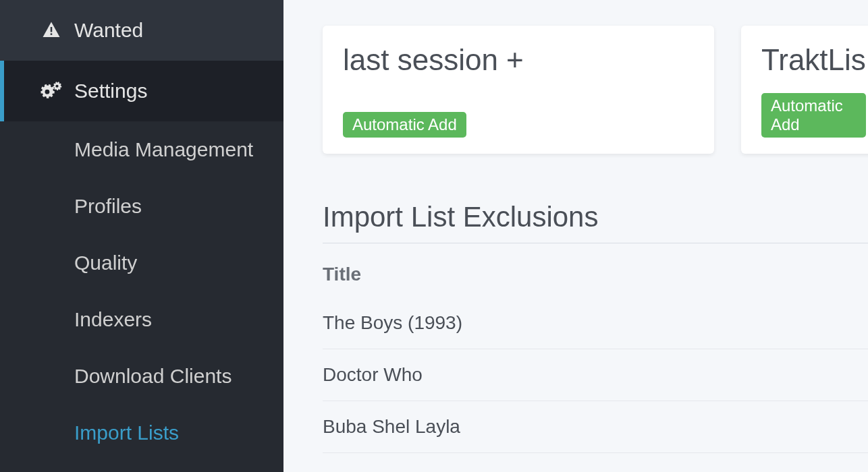 Image resolution: width=868 pixels, height=472 pixels. Describe the element at coordinates (391, 426) in the screenshot. I see `exclusion-title: Buba Shel Layla` at that location.